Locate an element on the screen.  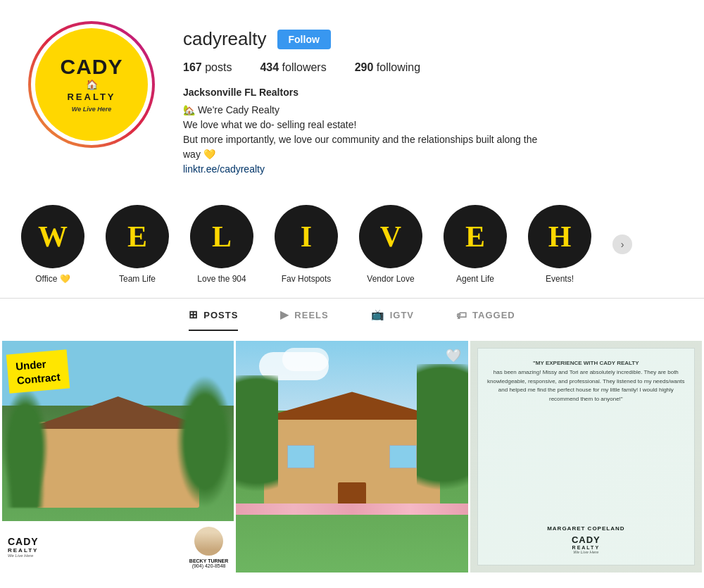
highlight-label-904: Love the 904 is located at coordinates (221, 279).